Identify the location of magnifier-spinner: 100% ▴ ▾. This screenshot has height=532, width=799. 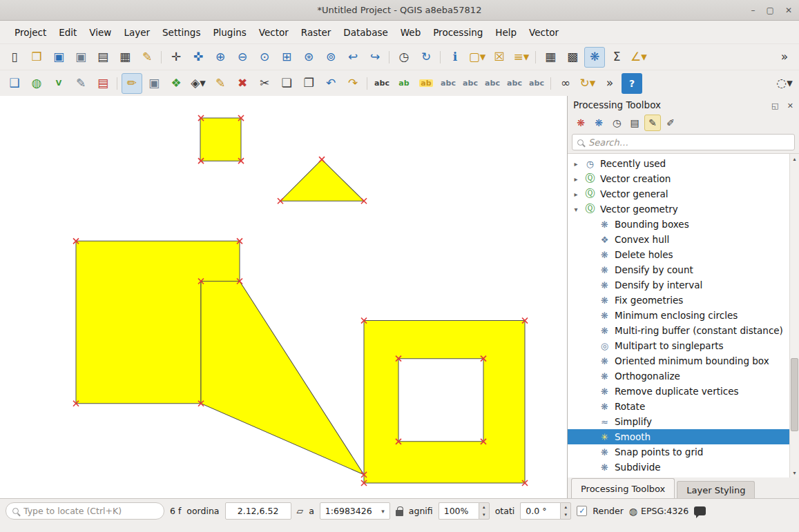
(464, 511).